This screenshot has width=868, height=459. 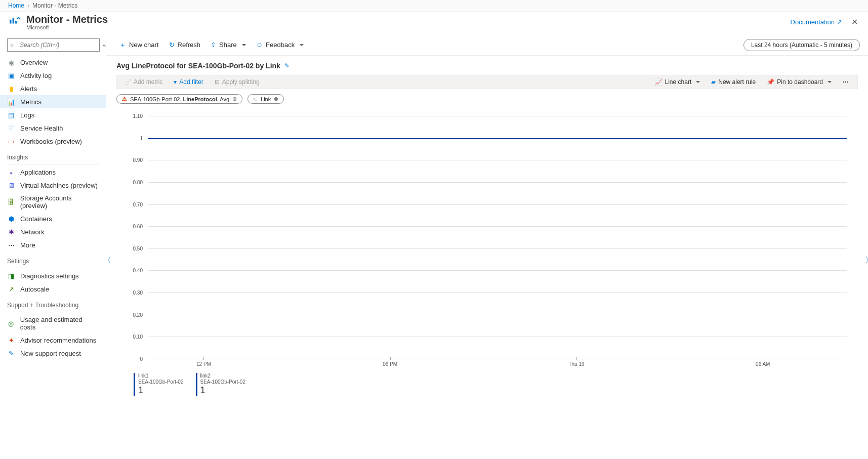 I want to click on search-icon: ⌕, so click(x=12, y=45).